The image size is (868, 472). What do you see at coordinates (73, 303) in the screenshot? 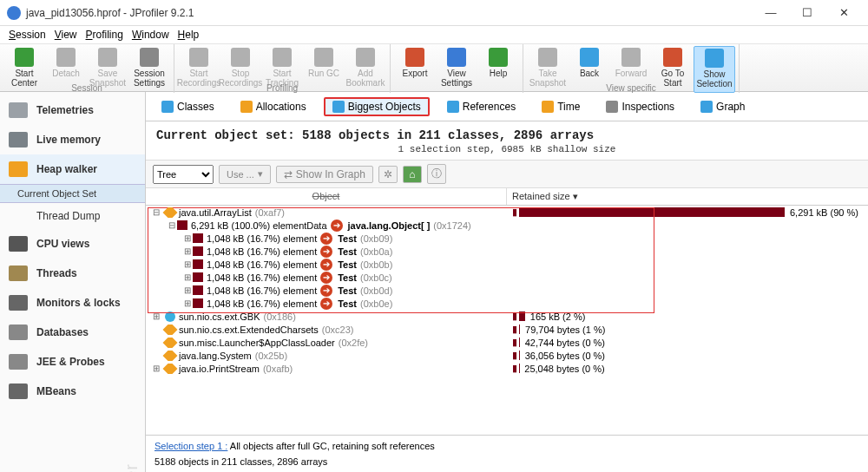
I see `sidebar-monitors-locks: Monitors & locks` at bounding box center [73, 303].